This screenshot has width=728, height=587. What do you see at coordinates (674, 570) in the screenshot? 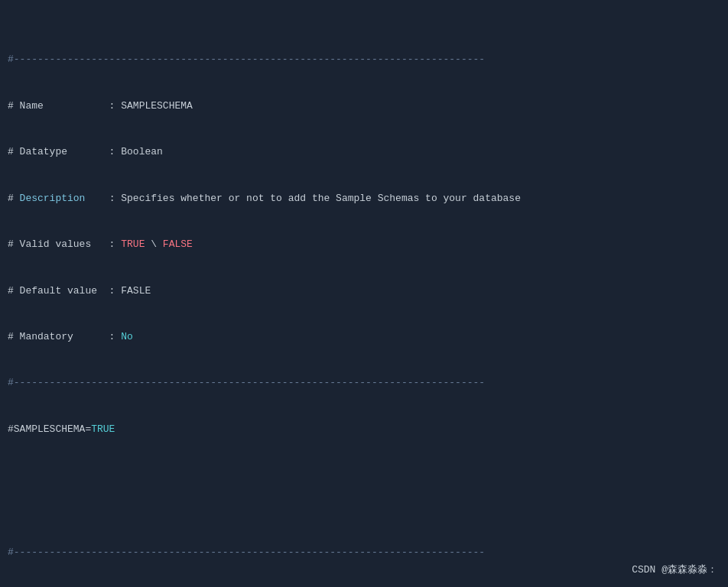
I see `watermark: CSDN @森森淼淼：` at bounding box center [674, 570].